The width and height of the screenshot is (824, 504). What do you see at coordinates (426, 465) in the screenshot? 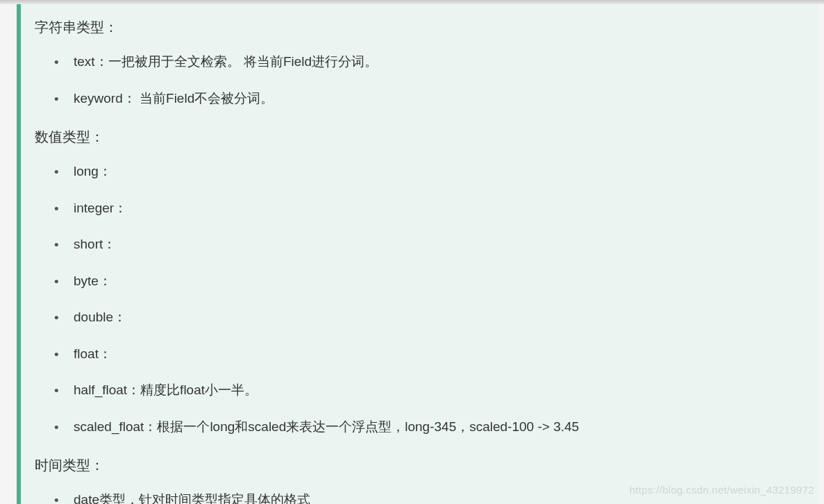
I see `section-heading-date: 时间类型：` at bounding box center [426, 465].